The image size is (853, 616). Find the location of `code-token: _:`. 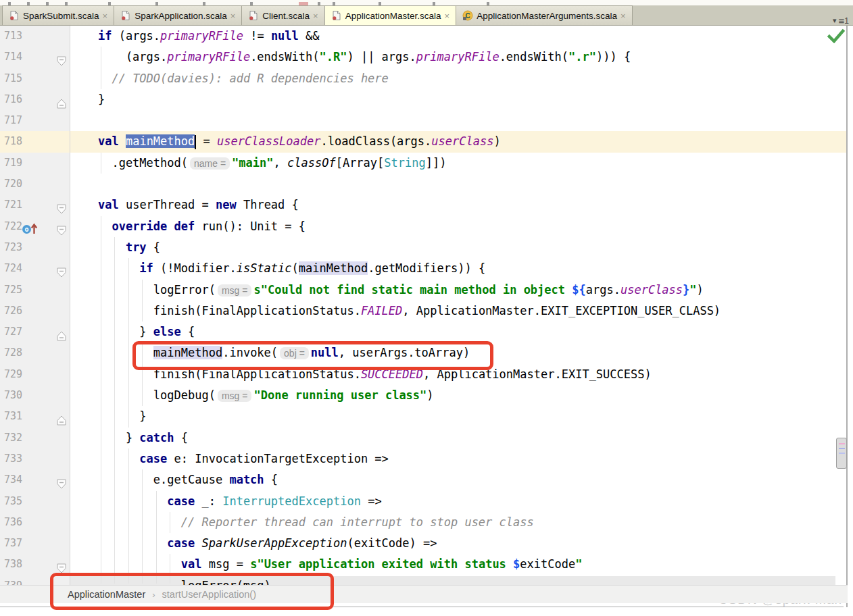

code-token: _: is located at coordinates (208, 501).